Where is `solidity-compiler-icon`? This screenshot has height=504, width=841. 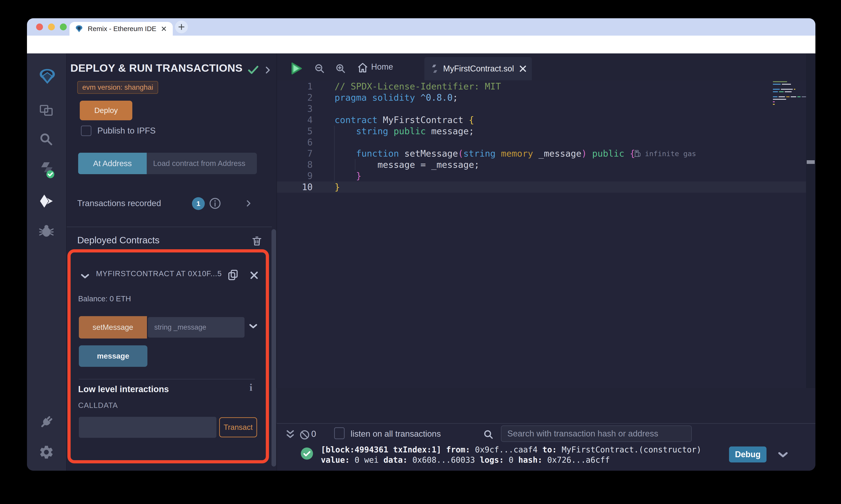 solidity-compiler-icon is located at coordinates (47, 169).